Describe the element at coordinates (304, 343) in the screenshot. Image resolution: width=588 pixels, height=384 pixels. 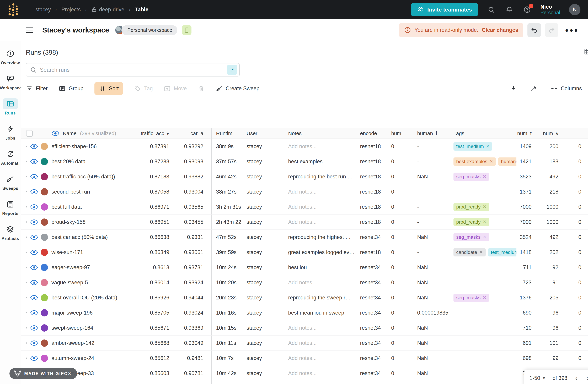
I see `table-row: amber-sweep-142 0.85668 0.93049 10m 11s …` at that location.